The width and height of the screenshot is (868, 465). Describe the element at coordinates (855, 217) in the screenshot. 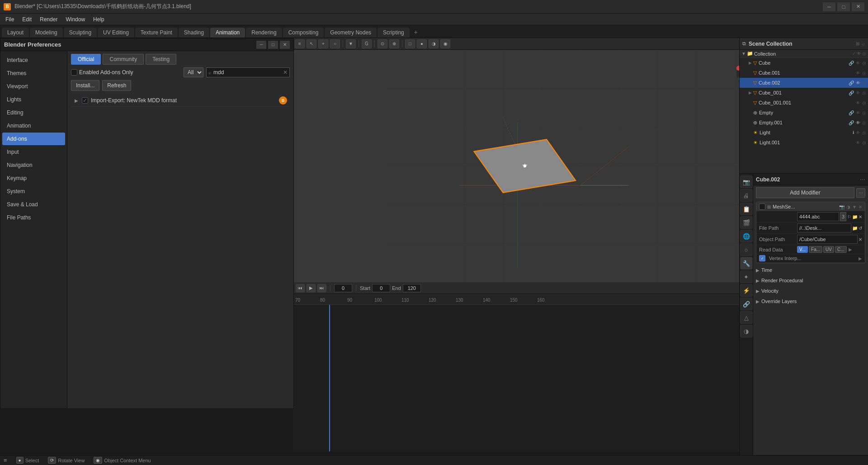

I see `file-folder-icon: 📁` at that location.